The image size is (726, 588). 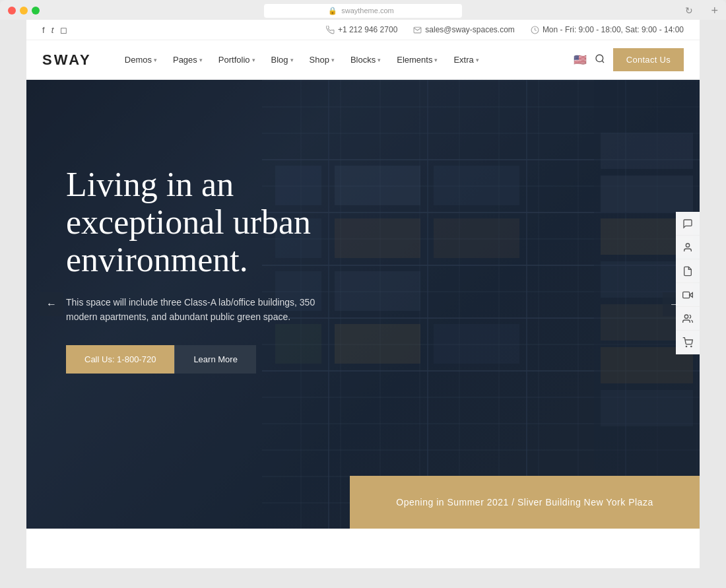 I want to click on contact-button: Contact Us, so click(x=648, y=59).